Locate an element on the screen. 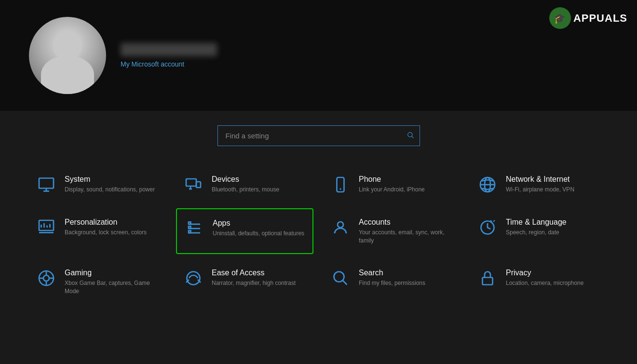 The height and width of the screenshot is (364, 637). system-title: System is located at coordinates (110, 179).